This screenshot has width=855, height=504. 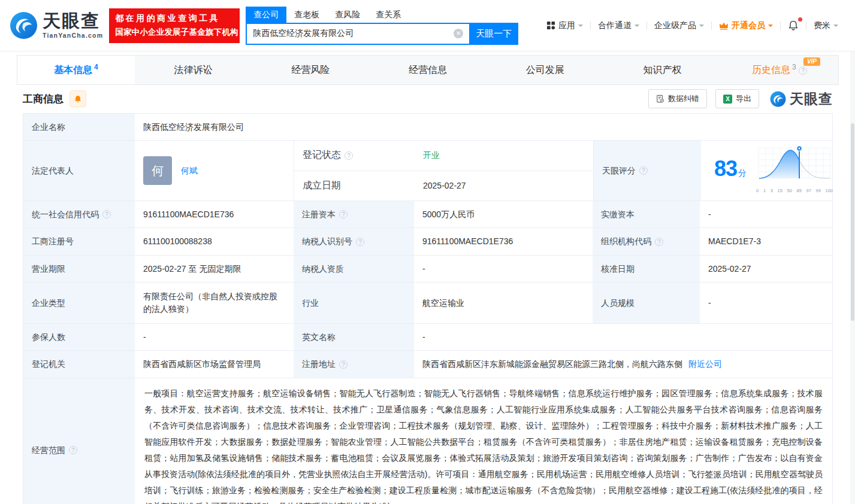 I want to click on paid-capital-value: -, so click(x=709, y=214).